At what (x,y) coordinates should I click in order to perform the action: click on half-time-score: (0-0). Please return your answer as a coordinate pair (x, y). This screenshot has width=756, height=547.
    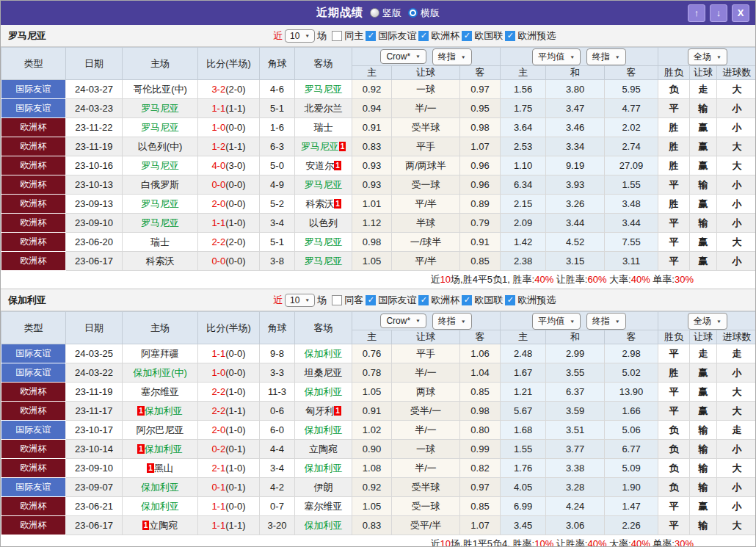
    Looking at the image, I should click on (235, 261).